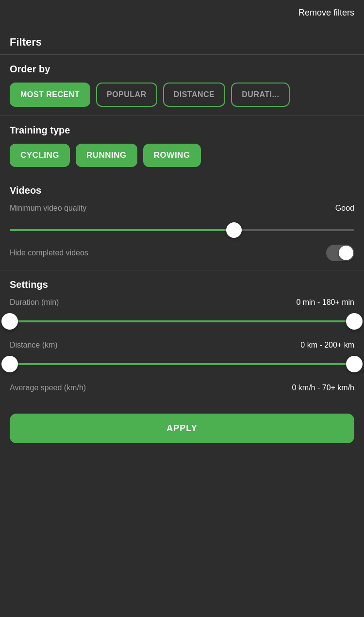  Describe the element at coordinates (325, 302) in the screenshot. I see `duration-value: 0 min - 180+ min` at that location.